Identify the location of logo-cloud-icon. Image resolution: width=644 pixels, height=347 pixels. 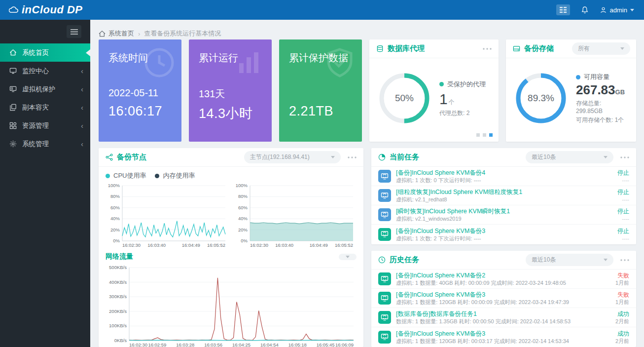
(14, 10).